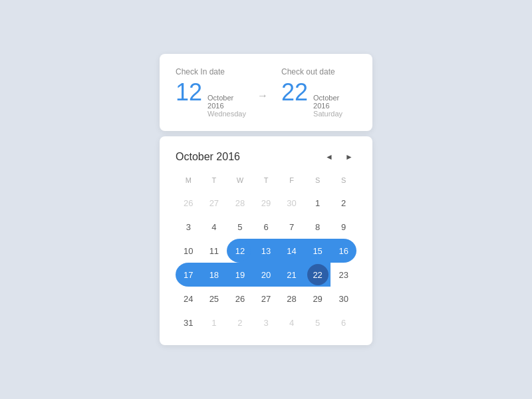 This screenshot has width=532, height=399. Describe the element at coordinates (319, 72) in the screenshot. I see `checkout-label: Check out date` at that location.